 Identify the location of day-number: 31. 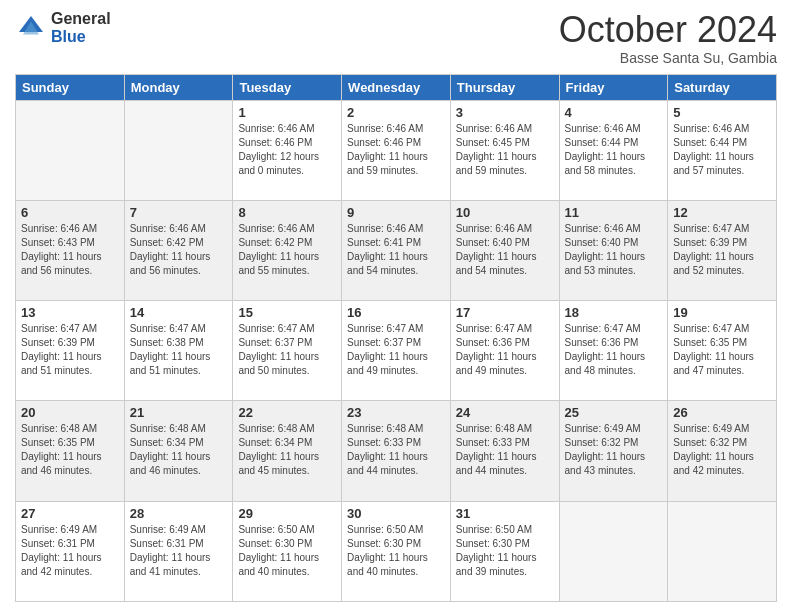
(505, 514).